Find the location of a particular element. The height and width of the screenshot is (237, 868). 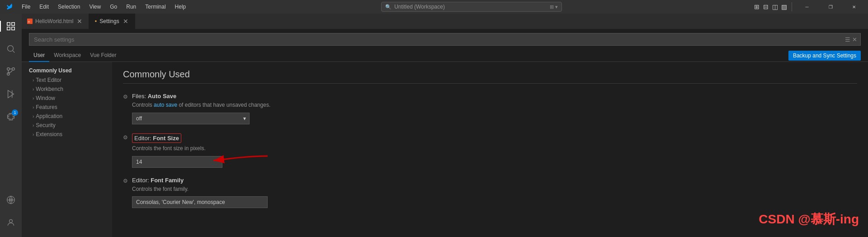

activity-search is located at coordinates (11, 49).